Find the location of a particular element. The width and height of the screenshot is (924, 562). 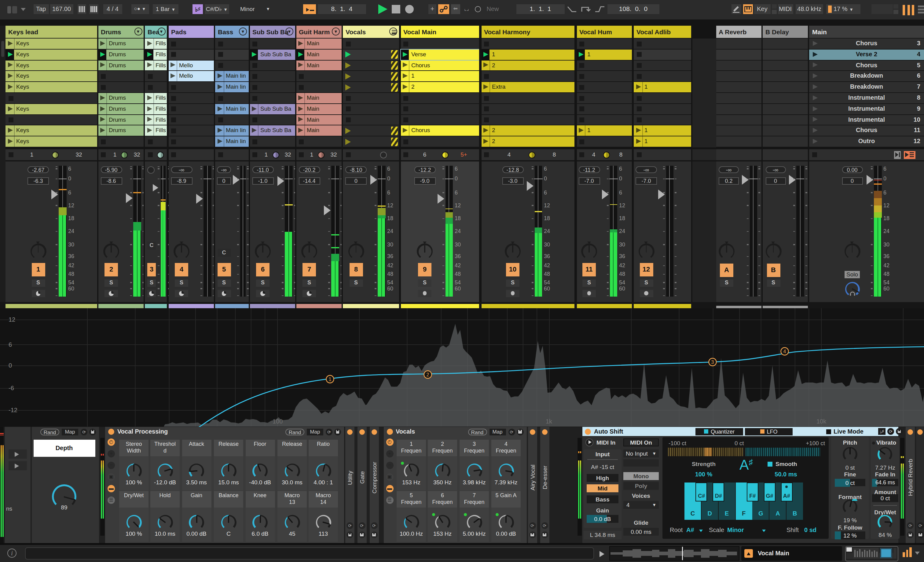

svg-text: 12 is located at coordinates (12, 320).